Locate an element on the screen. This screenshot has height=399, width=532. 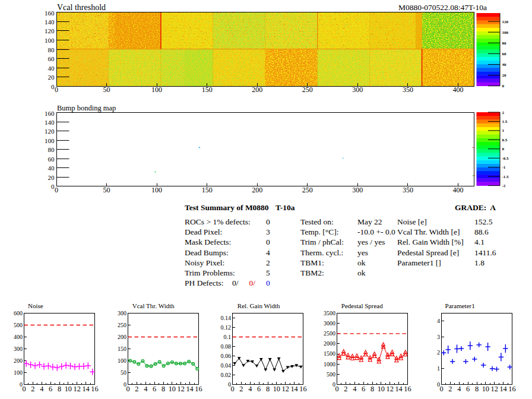
svg-text: 160 is located at coordinates (50, 113).